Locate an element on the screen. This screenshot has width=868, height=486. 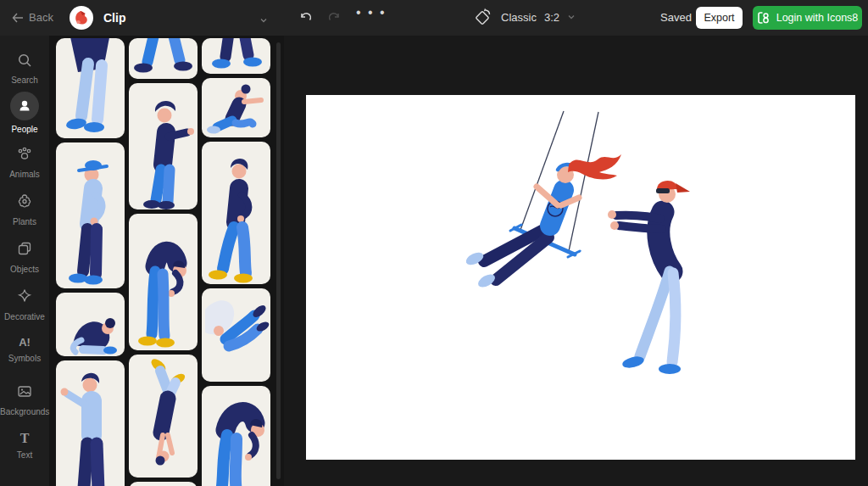
rotate-aspect-icon is located at coordinates (484, 17).